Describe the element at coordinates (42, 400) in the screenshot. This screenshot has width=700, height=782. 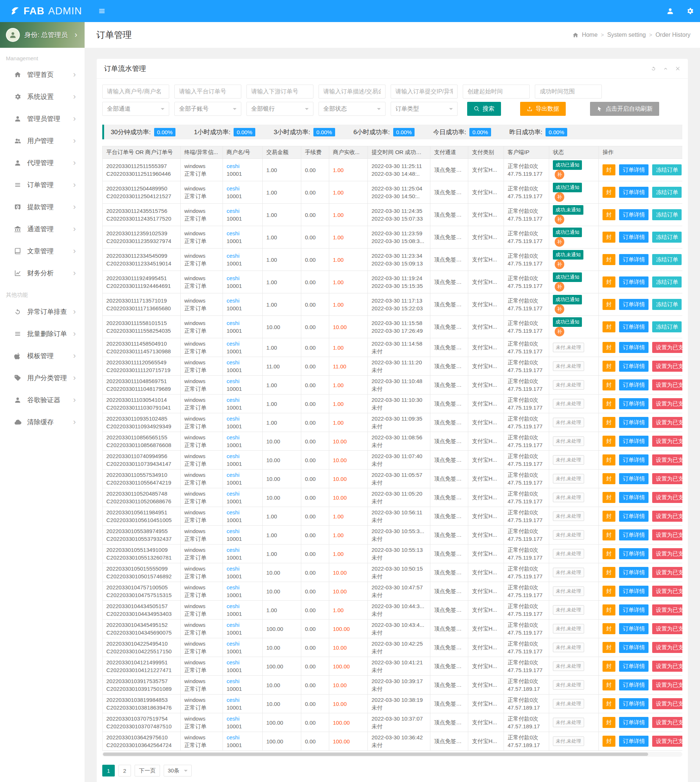
I see `sidebar-item-user: 谷歌验证器 ›` at that location.